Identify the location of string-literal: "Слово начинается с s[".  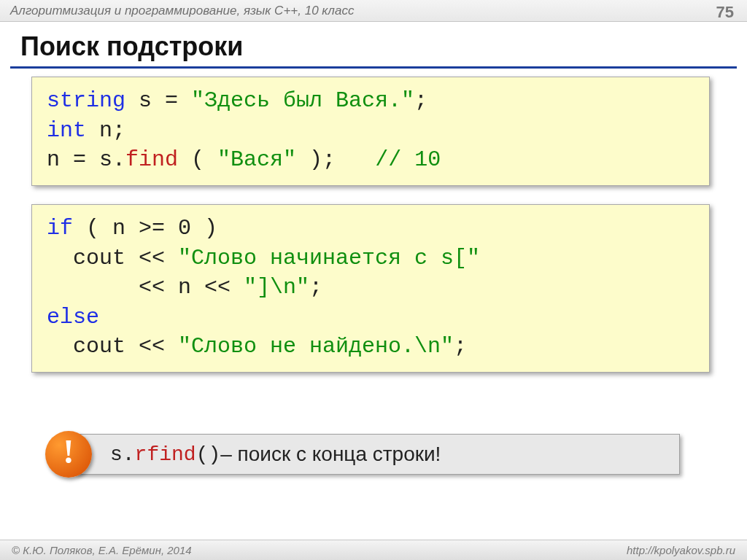
(329, 258).